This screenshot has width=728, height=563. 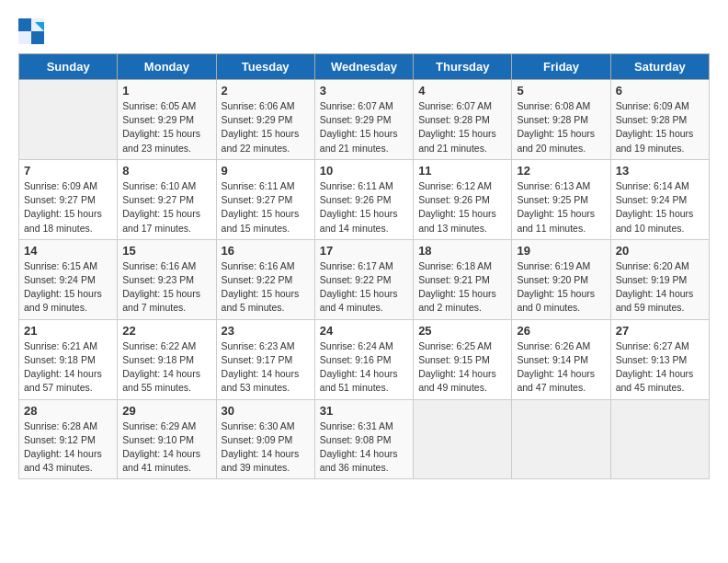 What do you see at coordinates (364, 208) in the screenshot?
I see `day-info: Sunrise: 6:11 AMSunset: 9:26 PMDaylight:…` at bounding box center [364, 208].